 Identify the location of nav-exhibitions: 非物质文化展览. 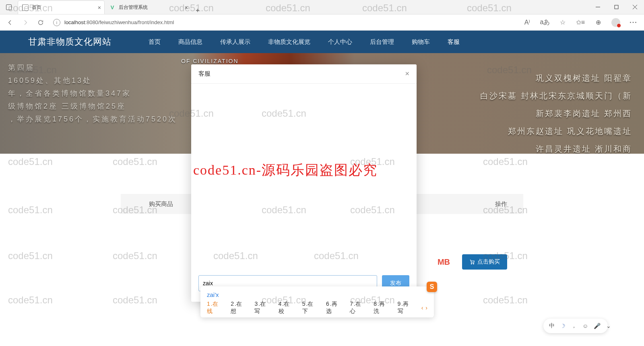
(289, 42).